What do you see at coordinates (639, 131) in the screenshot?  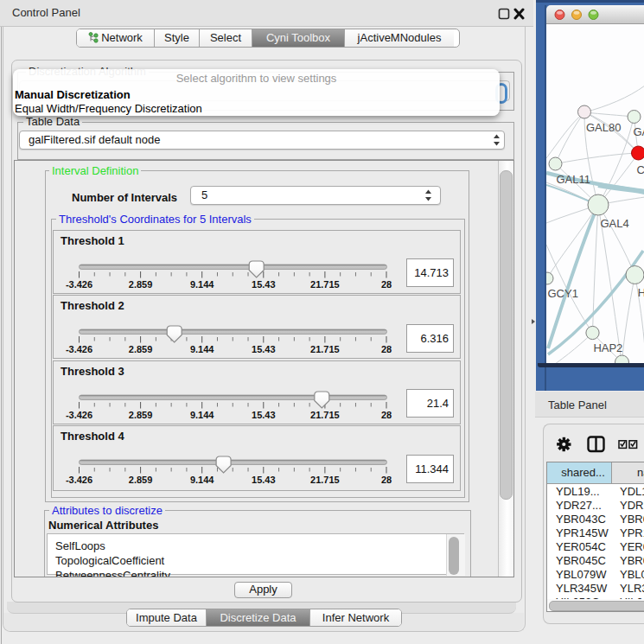 I see `svg-text: GA` at bounding box center [639, 131].